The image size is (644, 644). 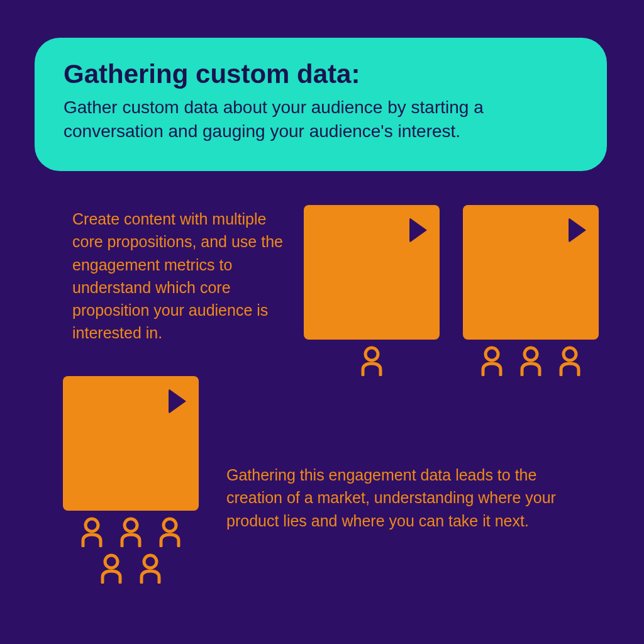 I want to click on header-subtitle: Gather custom data about your audience b…, so click(x=321, y=119).